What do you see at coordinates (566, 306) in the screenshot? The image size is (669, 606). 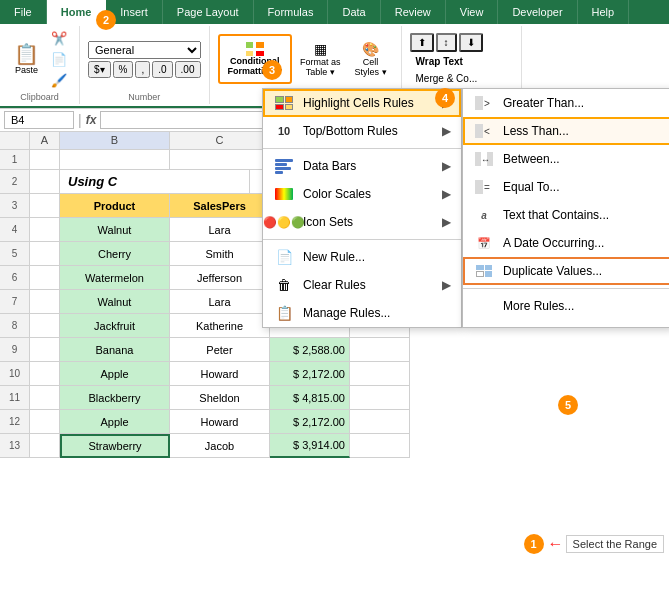 I see `more-rules-item: More Rules...` at bounding box center [566, 306].